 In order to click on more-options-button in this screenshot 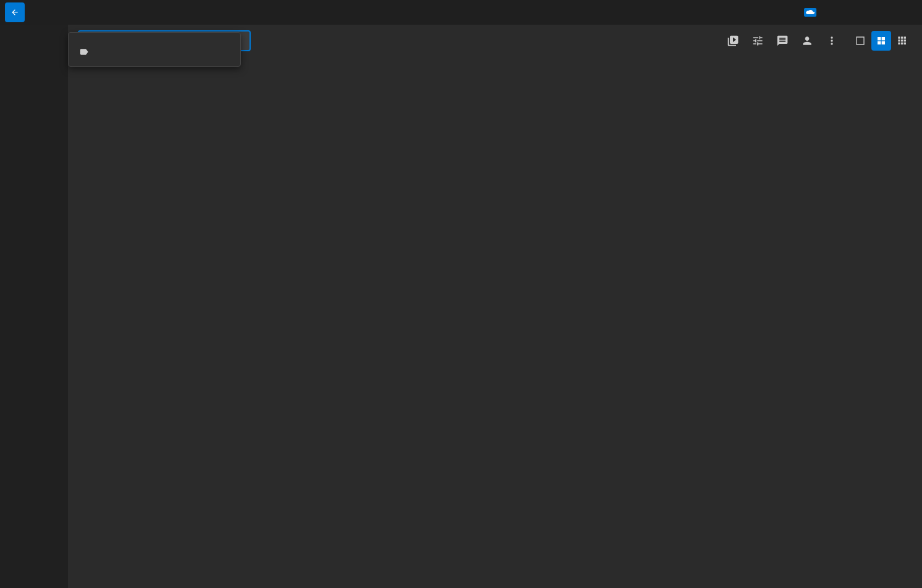, I will do `click(832, 41)`.